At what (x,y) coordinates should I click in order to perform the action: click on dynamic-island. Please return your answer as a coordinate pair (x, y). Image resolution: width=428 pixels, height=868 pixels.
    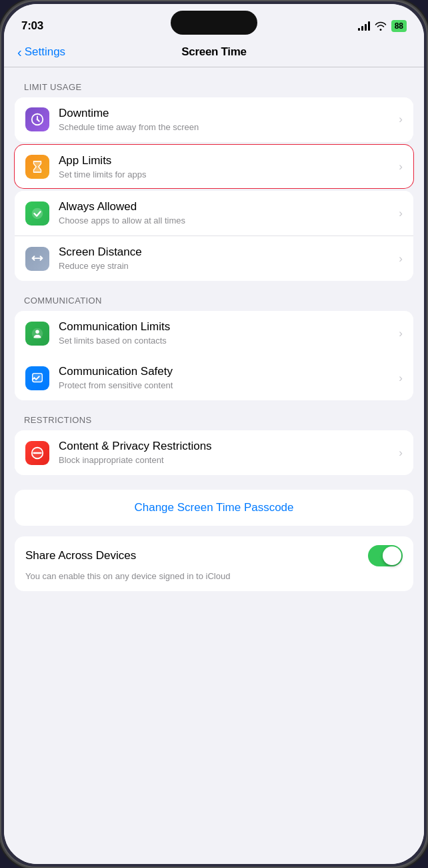
    Looking at the image, I should click on (214, 23).